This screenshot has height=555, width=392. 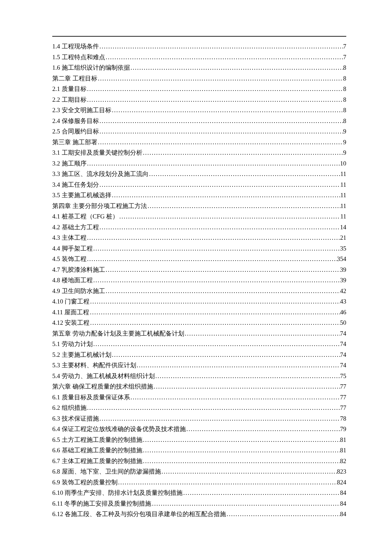 What do you see at coordinates (199, 504) in the screenshot?
I see `toc-entry: 6.11 冬季的施工安排及质量控制措施84` at bounding box center [199, 504].